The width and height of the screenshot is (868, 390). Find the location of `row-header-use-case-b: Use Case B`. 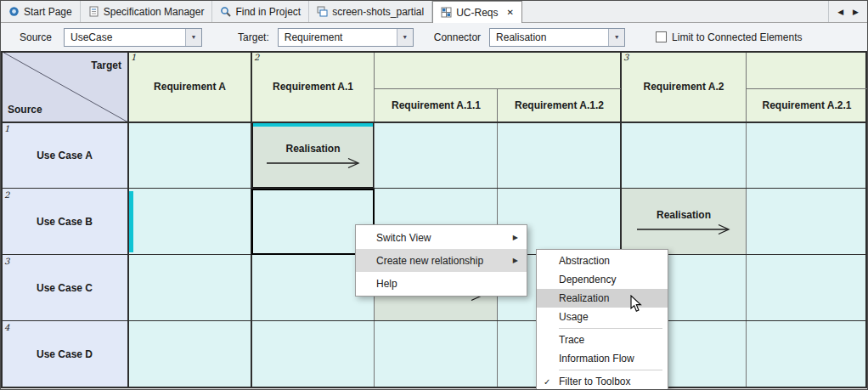

row-header-use-case-b: Use Case B is located at coordinates (65, 222).